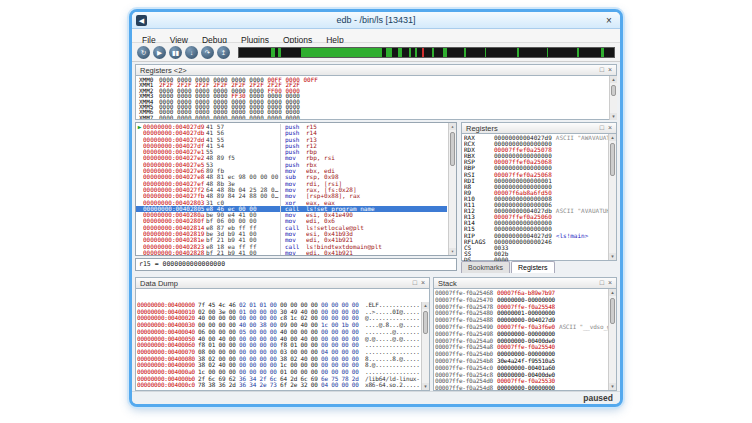 Image resolution: width=752 pixels, height=423 pixels. What do you see at coordinates (531, 128) in the screenshot?
I see `registers-dock-title: Registers` at bounding box center [531, 128].